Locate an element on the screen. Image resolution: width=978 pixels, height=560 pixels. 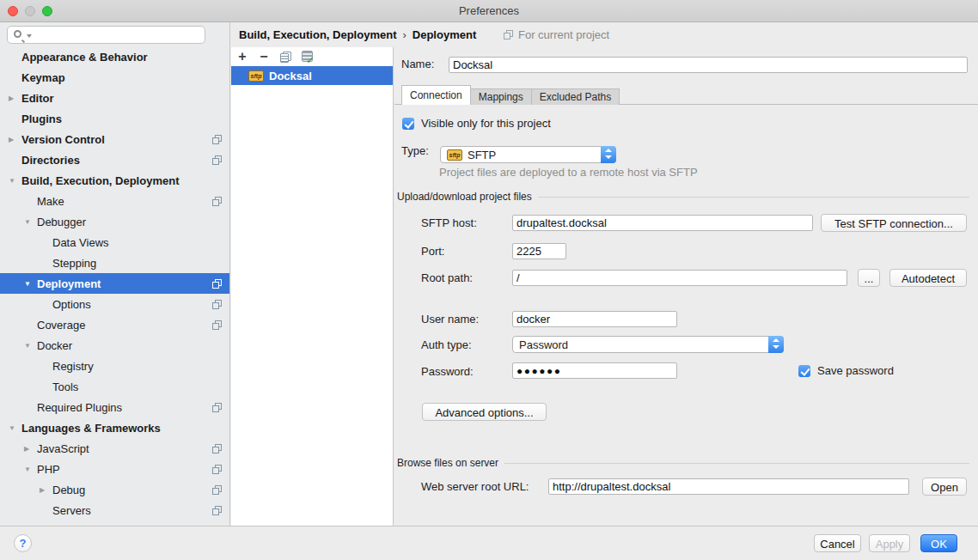
sidebar-item-editor: ▶Editor is located at coordinates (115, 98).